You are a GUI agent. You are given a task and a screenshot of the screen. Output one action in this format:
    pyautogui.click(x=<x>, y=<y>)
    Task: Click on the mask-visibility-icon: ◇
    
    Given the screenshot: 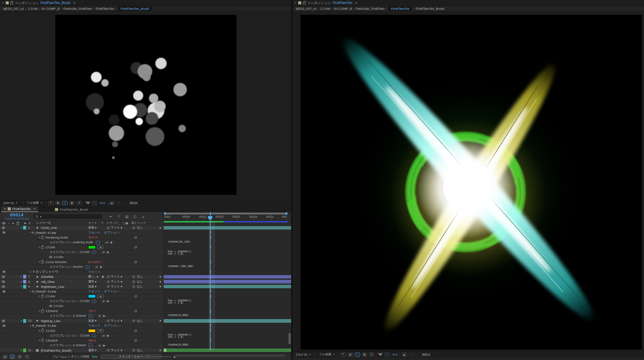 What is the action you would take?
    pyautogui.click(x=65, y=203)
    